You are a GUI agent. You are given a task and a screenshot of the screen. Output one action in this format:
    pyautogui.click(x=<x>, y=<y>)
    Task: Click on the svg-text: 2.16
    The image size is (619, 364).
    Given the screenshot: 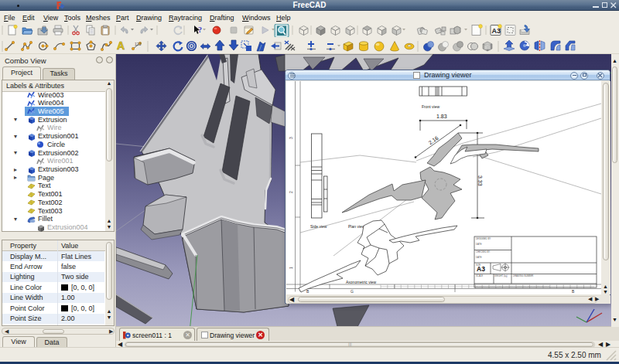 What is the action you would take?
    pyautogui.click(x=433, y=141)
    